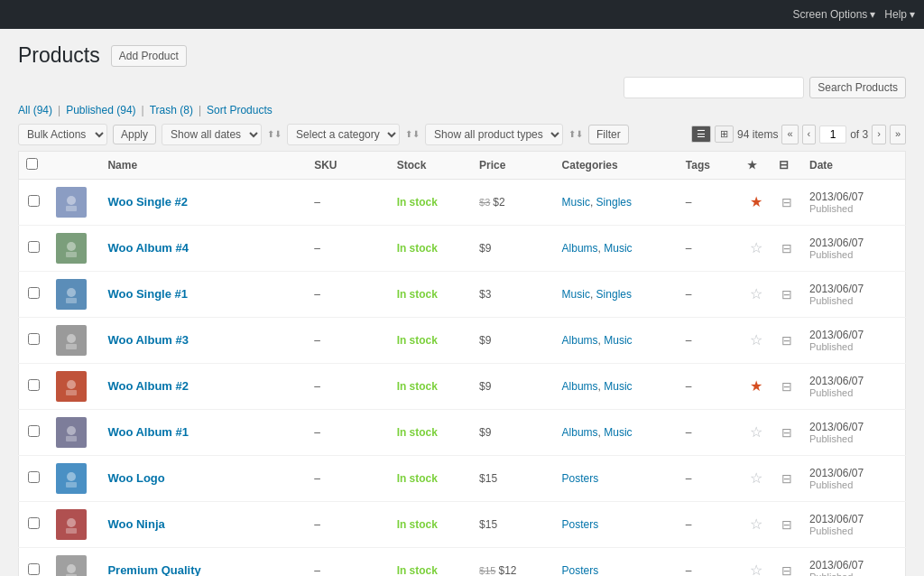 This screenshot has height=576, width=924. Describe the element at coordinates (63, 135) in the screenshot. I see `bulk-actions-select: Bulk Actions` at that location.